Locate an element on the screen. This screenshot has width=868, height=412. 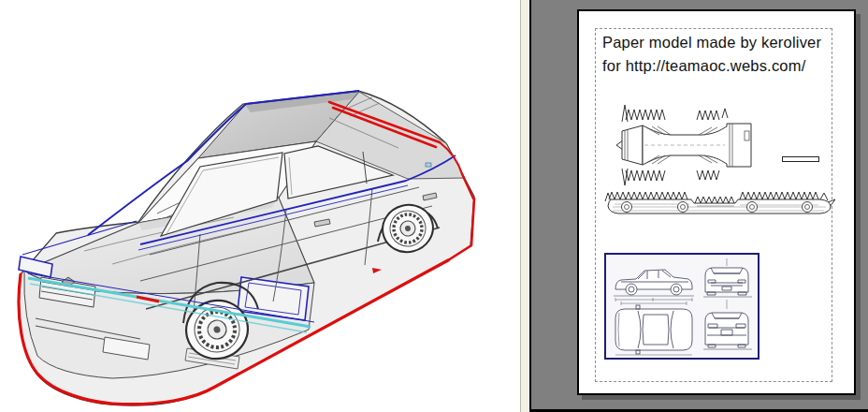
part-small-strip is located at coordinates (801, 159).